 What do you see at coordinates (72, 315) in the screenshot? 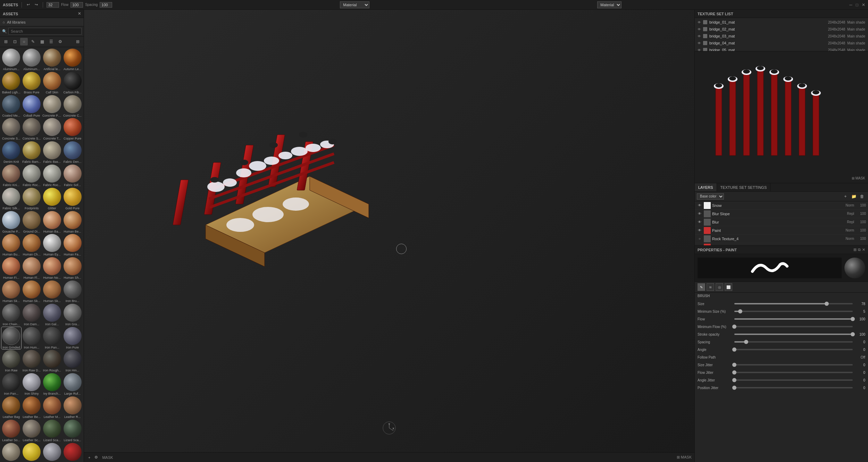
I see `material-item-iron-gra: Iron Gra...` at bounding box center [72, 315].